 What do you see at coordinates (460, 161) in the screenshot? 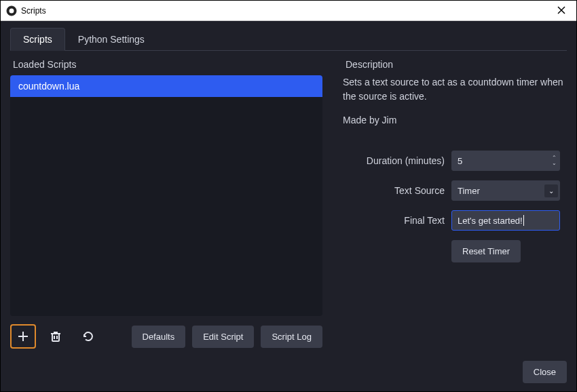
I see `duration-value: 5` at bounding box center [460, 161].